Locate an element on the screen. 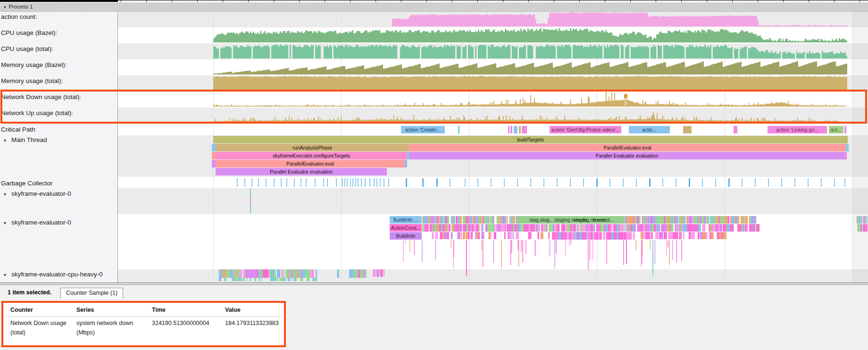 The height and width of the screenshot is (350, 868). track-label-network-up-usage-total: Network Up usage (total): is located at coordinates (37, 113).